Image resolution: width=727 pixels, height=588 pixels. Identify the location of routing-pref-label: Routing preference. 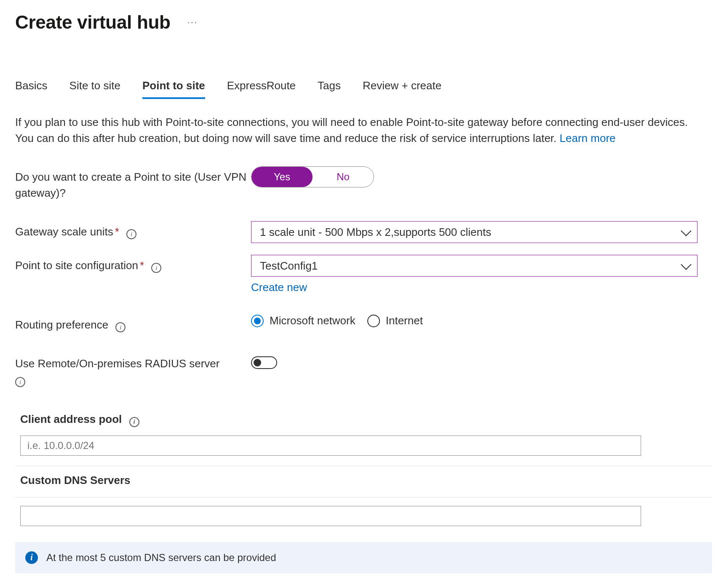
(61, 325).